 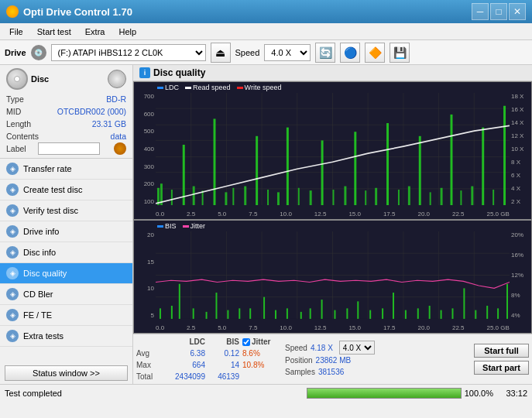 What do you see at coordinates (67, 169) in the screenshot?
I see `sidebar-item-transfer-rate: ◈ Transfer rate` at bounding box center [67, 169].